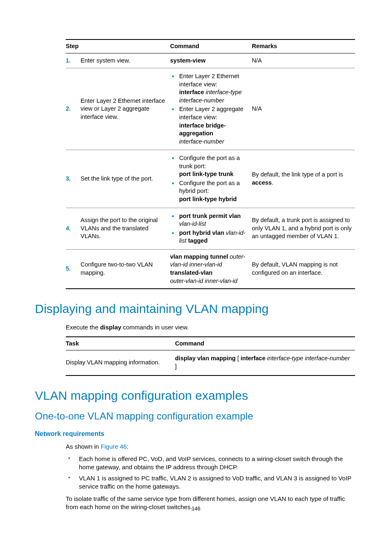 This screenshot has height=533, width=392. I want to click on remarks-text: ., so click(272, 183).